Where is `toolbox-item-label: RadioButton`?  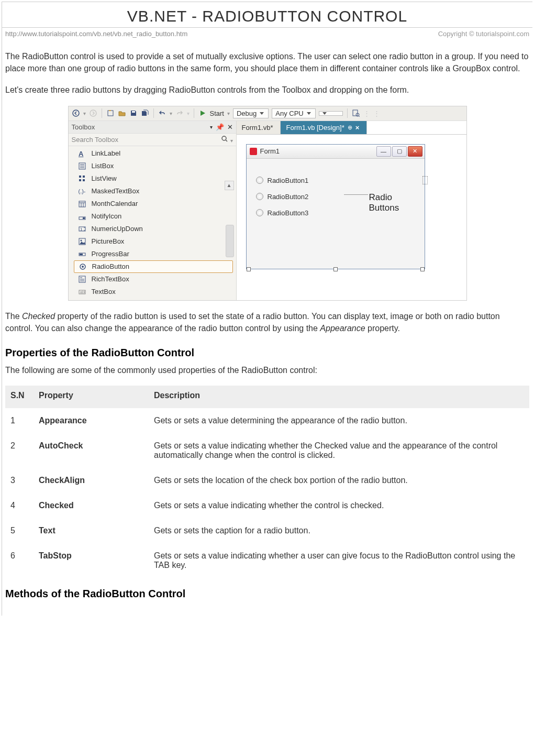 toolbox-item-label: RadioButton is located at coordinates (111, 266).